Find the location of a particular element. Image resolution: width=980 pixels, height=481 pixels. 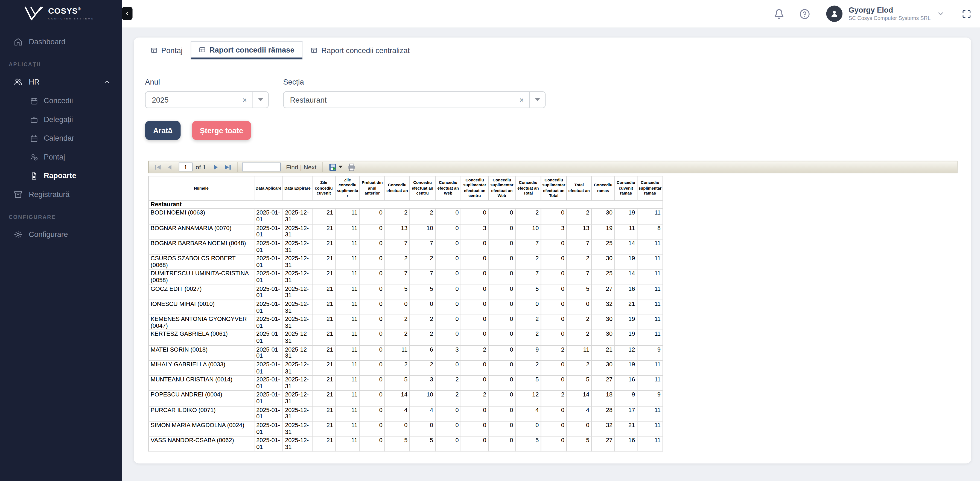

sidebar-item-registratura: Registratură is located at coordinates (61, 195).